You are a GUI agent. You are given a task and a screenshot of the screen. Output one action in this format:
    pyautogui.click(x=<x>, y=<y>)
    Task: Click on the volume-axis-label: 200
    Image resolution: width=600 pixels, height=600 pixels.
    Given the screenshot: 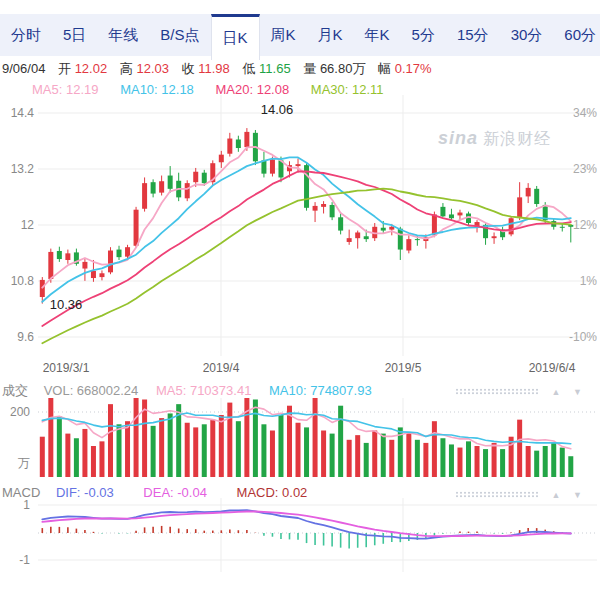 What is the action you would take?
    pyautogui.click(x=15, y=412)
    